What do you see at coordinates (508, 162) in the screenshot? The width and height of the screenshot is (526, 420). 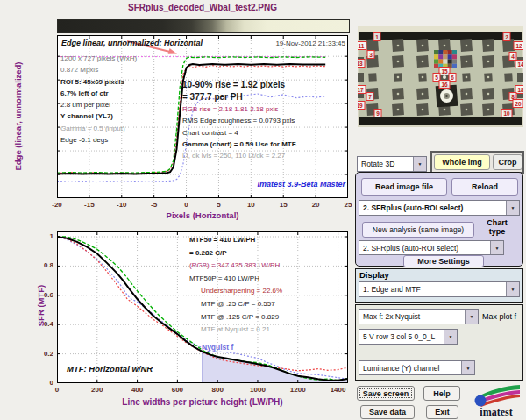 I see `crop-button: Crop` at bounding box center [508, 162].